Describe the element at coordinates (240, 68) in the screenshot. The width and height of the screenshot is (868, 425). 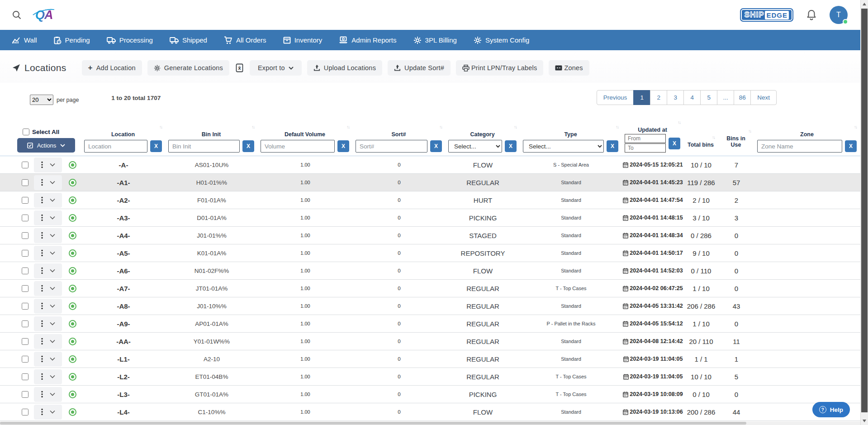
I see `excel-file-icon: x̄` at that location.